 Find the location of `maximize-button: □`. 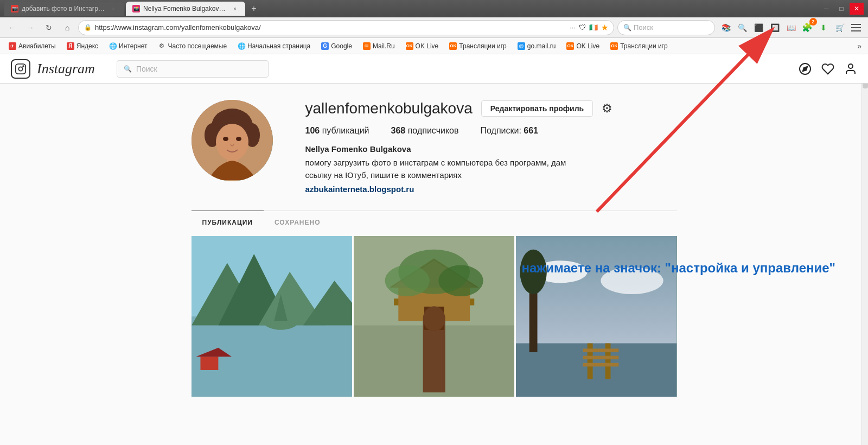

maximize-button: □ is located at coordinates (841, 9).